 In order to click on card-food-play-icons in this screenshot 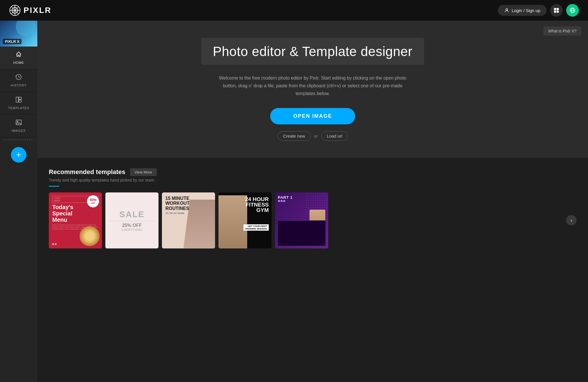, I will do `click(55, 244)`.